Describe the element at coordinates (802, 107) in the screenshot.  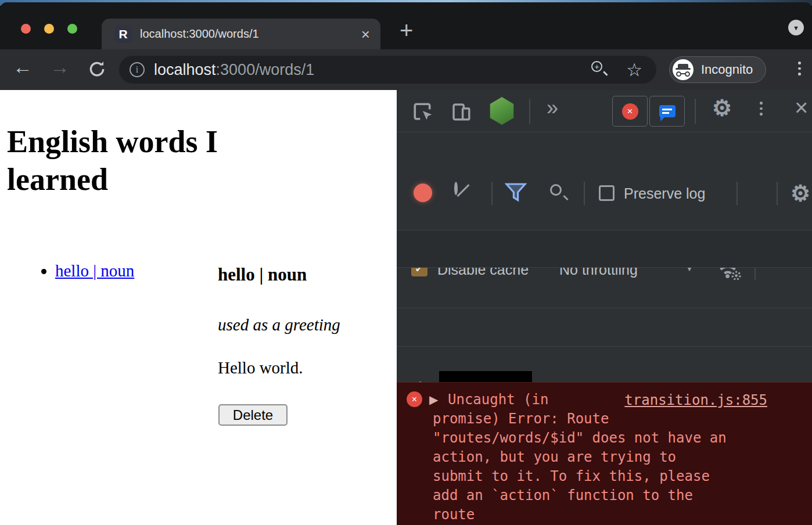
I see `devtools-close-icon: ×` at that location.